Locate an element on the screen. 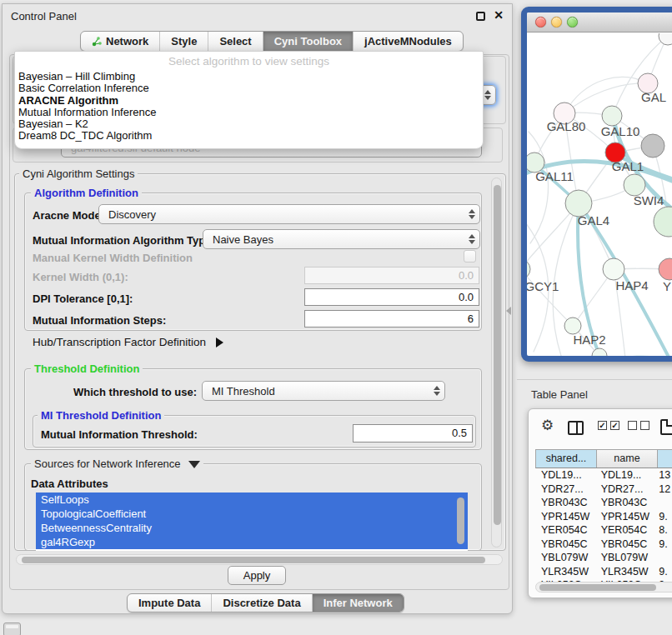 Image resolution: width=672 pixels, height=635 pixels. network-node-label: HAP4 is located at coordinates (632, 285).